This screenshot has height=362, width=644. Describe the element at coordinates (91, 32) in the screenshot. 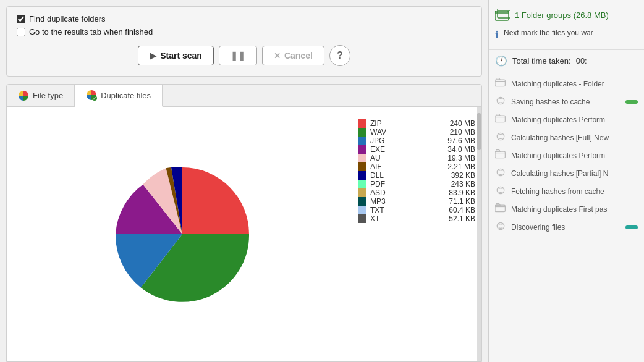

I see `goto-results-label: Go to the results tab when finished` at that location.